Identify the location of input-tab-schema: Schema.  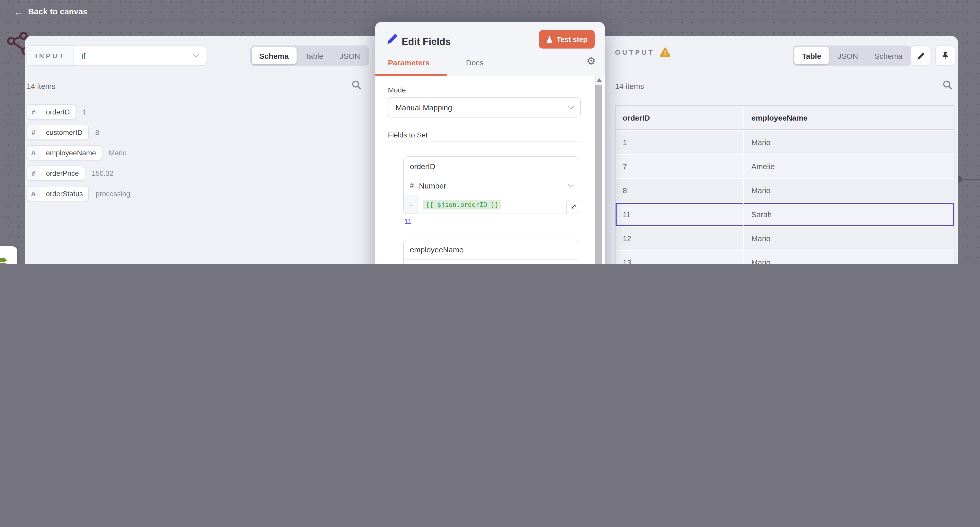
(274, 56).